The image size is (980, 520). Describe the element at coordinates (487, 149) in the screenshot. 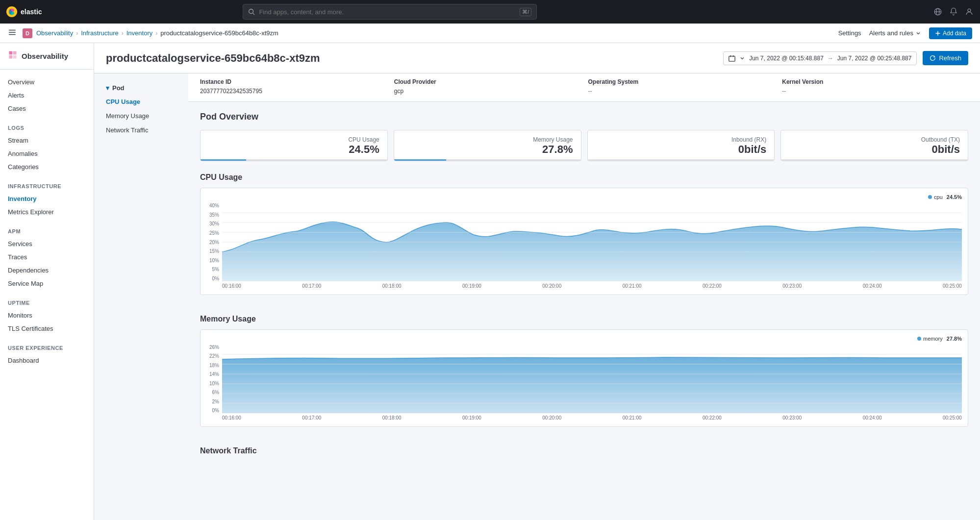

I see `metric-memory-value: 27.8%` at that location.